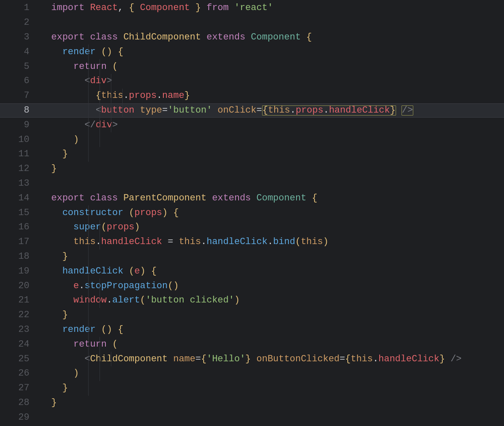  Describe the element at coordinates (18, 139) in the screenshot. I see `line-number: 10` at that location.